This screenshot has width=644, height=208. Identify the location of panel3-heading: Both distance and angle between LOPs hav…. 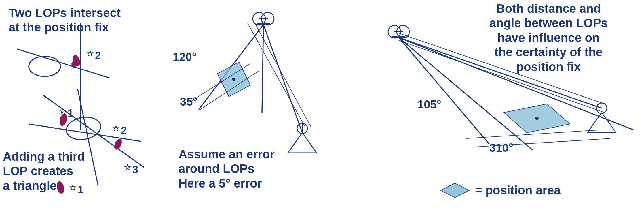
(549, 38).